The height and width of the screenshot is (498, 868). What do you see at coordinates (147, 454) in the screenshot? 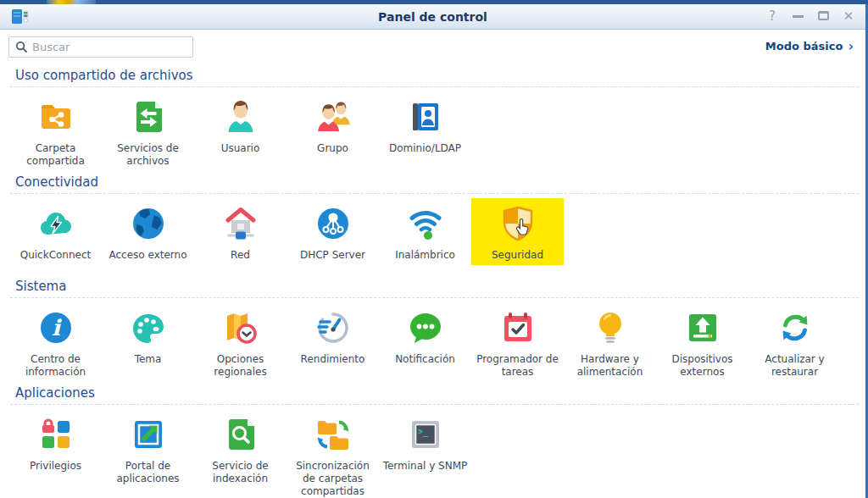
I see `app-item-portal-de-aplicaciones: Portal de aplicaciones` at bounding box center [147, 454].